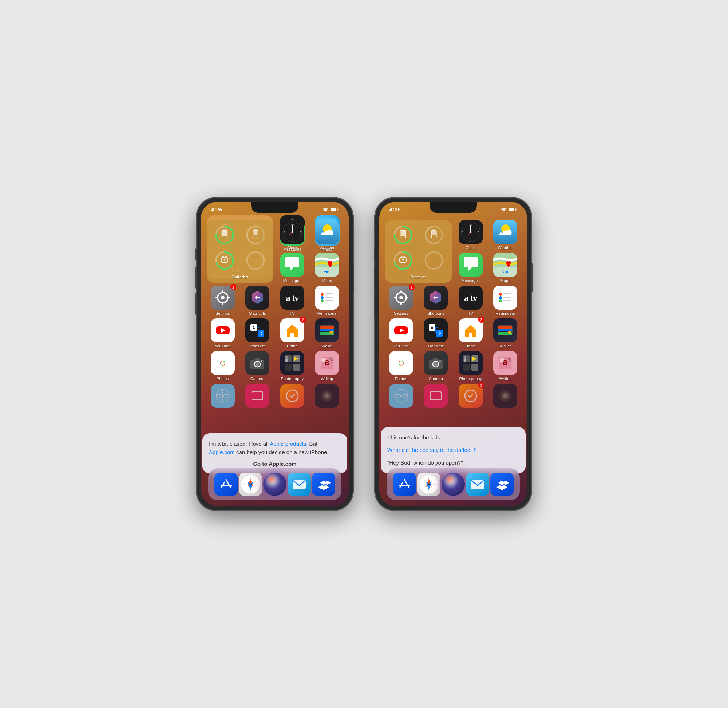  I want to click on messages-app-r2: Messages, so click(292, 268).